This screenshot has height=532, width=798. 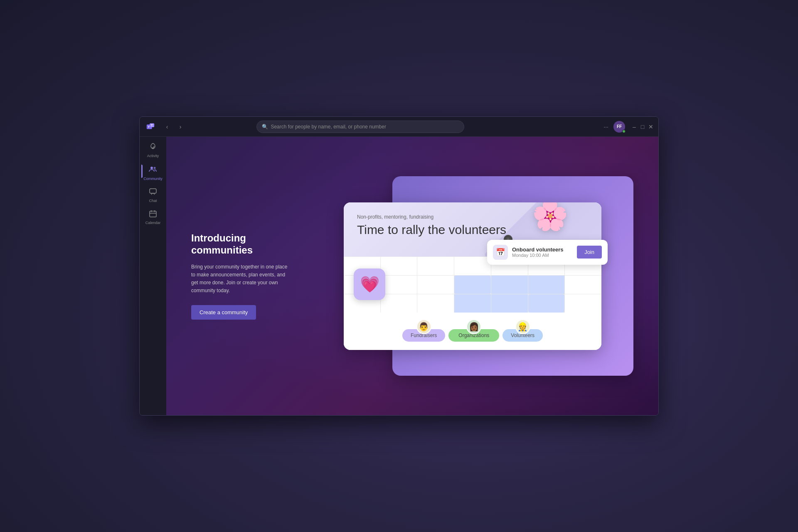 I want to click on sidebar-item-activity: Activity, so click(x=153, y=150).